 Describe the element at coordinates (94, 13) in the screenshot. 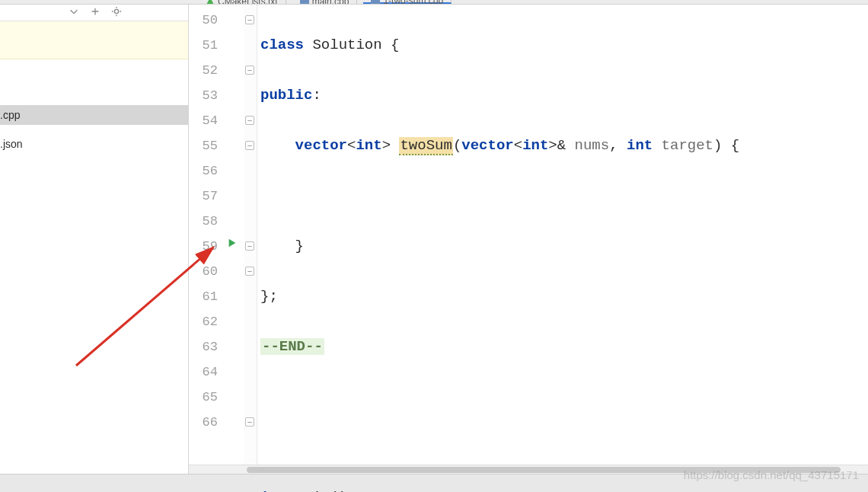

I see `sidebar-toolbar` at that location.